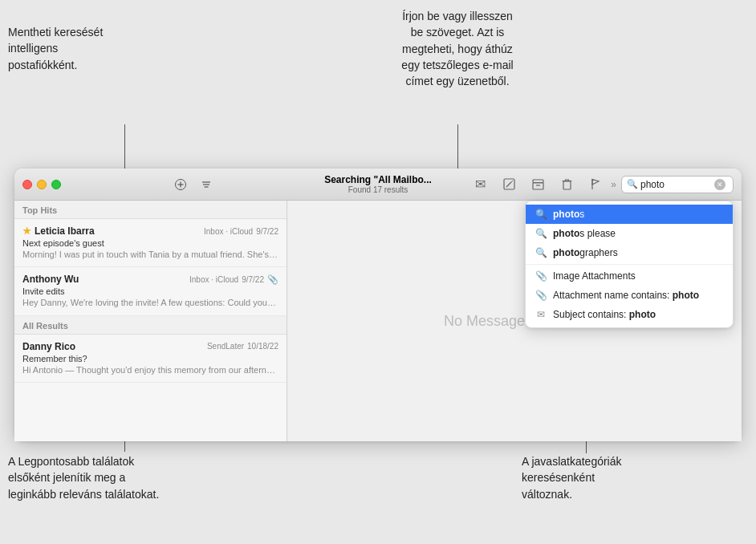  I want to click on search-suggestion-icon: 🔍, so click(541, 214).